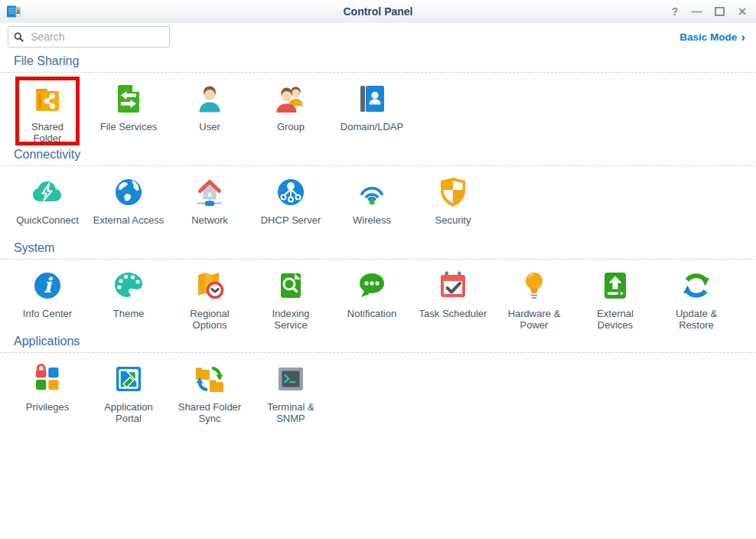 Image resolution: width=756 pixels, height=539 pixels. What do you see at coordinates (129, 299) in the screenshot?
I see `item-theme: Theme` at bounding box center [129, 299].